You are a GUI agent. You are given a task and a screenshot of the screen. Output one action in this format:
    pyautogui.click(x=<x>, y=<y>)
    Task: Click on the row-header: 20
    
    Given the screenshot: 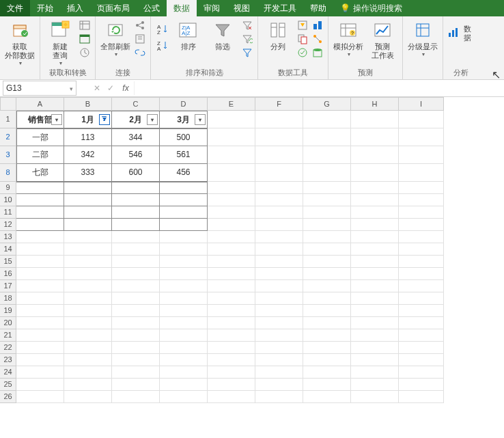 What is the action you would take?
    pyautogui.click(x=8, y=323)
    